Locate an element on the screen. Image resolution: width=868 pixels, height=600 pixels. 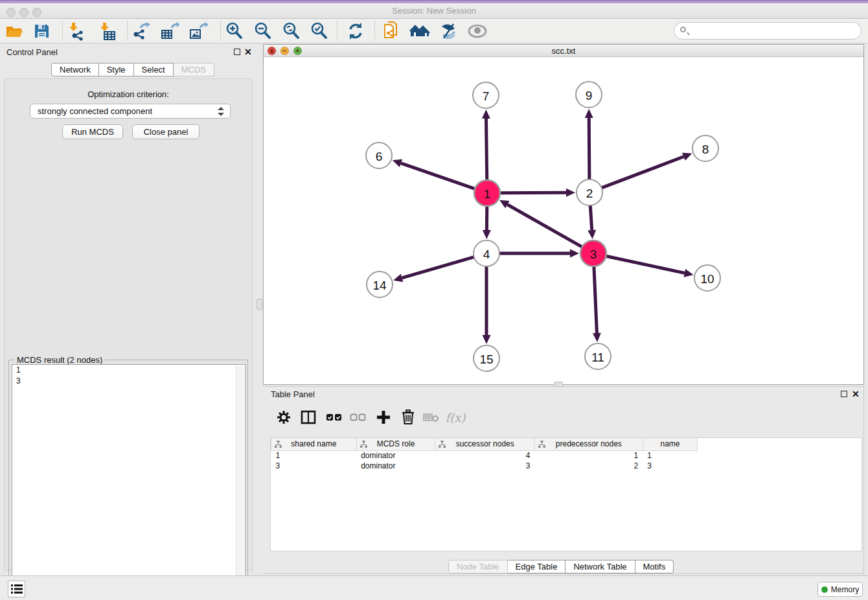
cell-name: 3 is located at coordinates (670, 466).